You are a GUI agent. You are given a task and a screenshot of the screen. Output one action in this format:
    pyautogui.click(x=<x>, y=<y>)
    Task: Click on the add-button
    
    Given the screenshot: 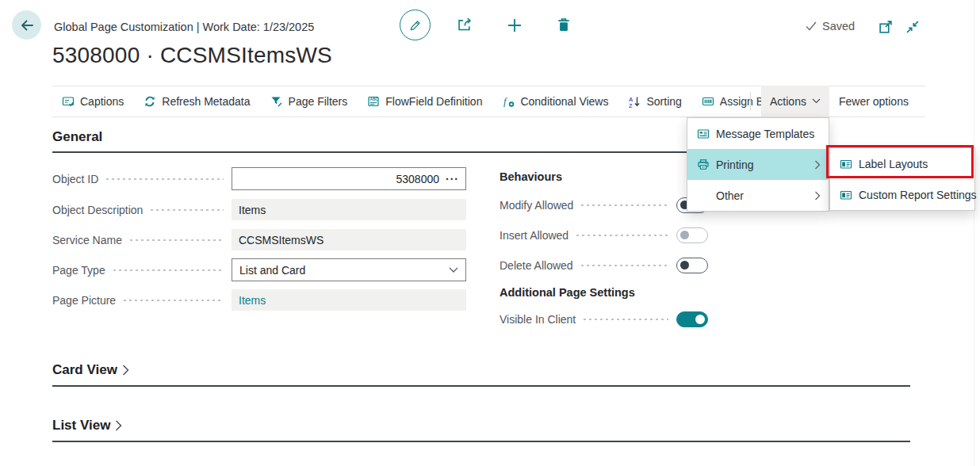 What is the action you would take?
    pyautogui.click(x=515, y=25)
    